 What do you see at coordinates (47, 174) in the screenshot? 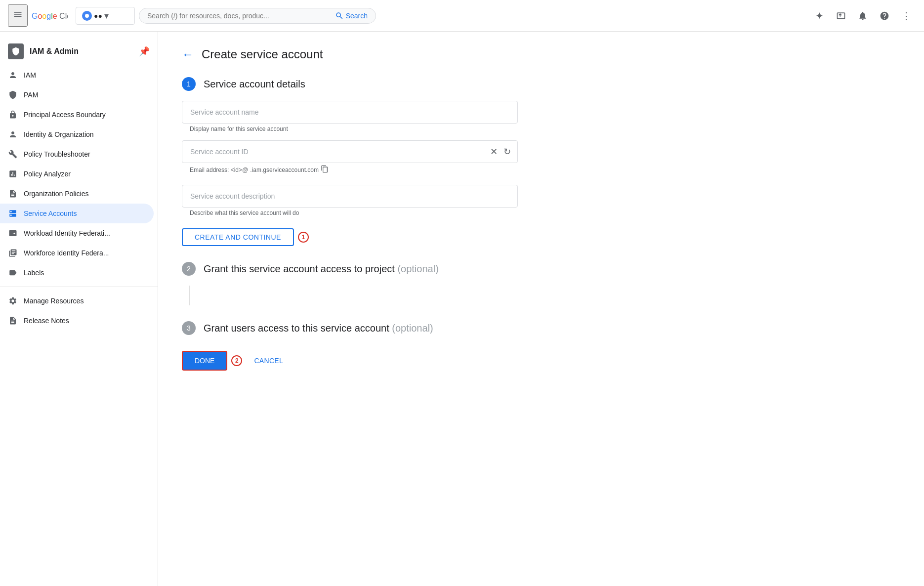
I see `sidebar-item-label-policy-analyzer: Policy Analyzer` at bounding box center [47, 174].